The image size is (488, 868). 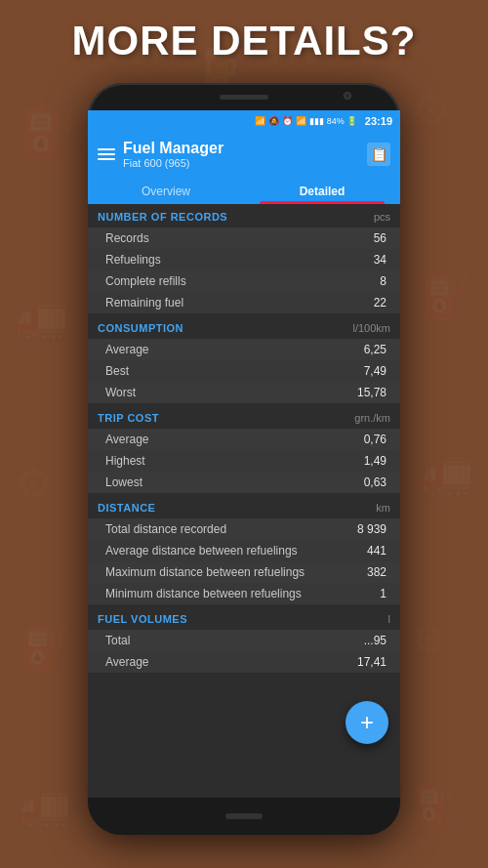 What do you see at coordinates (347, 96) in the screenshot?
I see `phone-camera` at bounding box center [347, 96].